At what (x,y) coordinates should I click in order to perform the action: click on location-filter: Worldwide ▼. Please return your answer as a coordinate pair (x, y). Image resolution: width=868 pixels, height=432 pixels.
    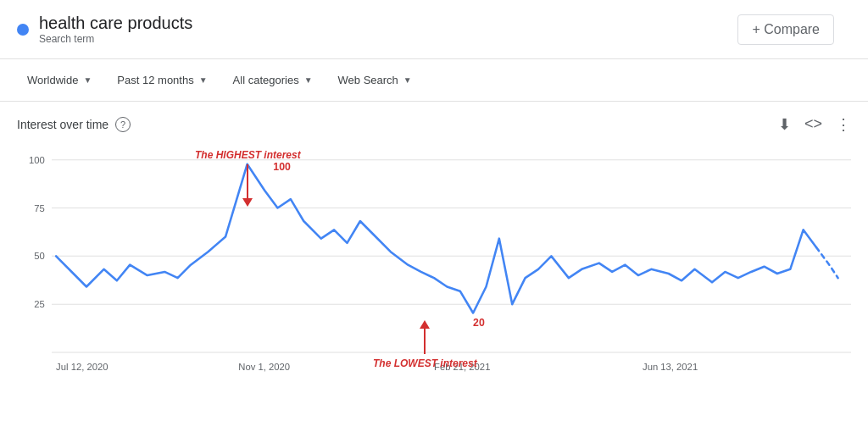
    Looking at the image, I should click on (59, 80).